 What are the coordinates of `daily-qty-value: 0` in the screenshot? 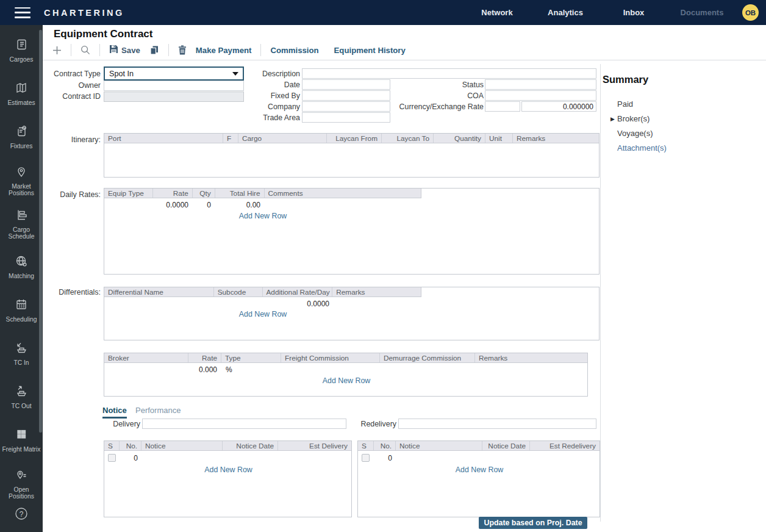 It's located at (202, 205).